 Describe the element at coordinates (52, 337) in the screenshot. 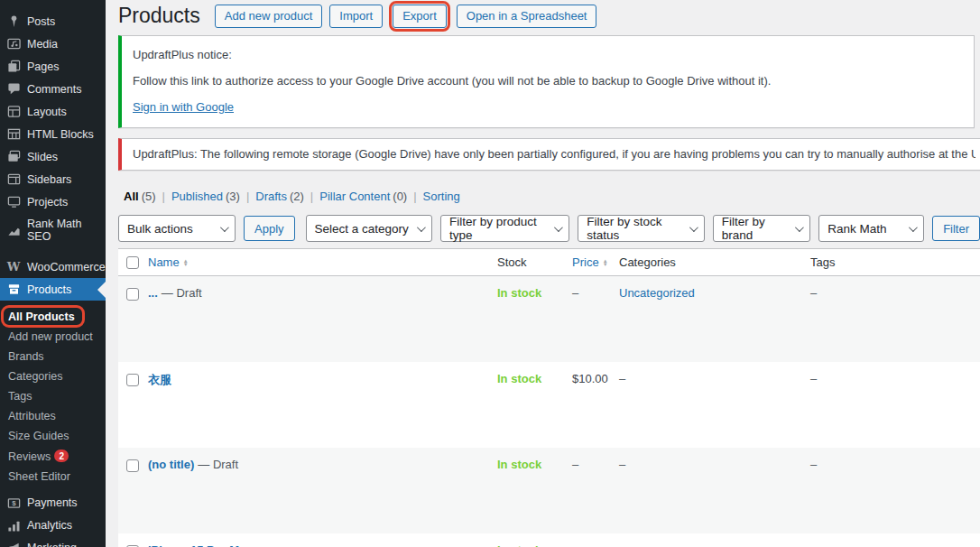

I see `sidebar-item-add-new-product: Add new product` at that location.